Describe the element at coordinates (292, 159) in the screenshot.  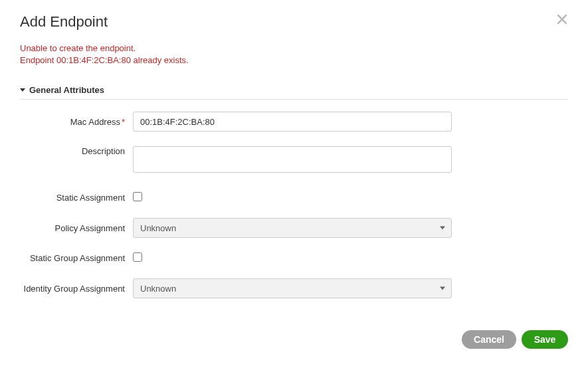
I see `description-input` at that location.